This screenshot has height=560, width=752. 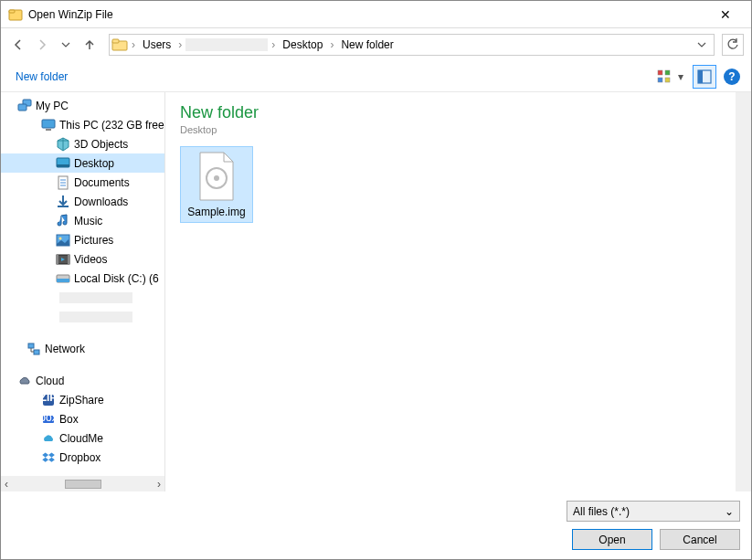 What do you see at coordinates (48, 438) in the screenshot?
I see `cloudme-icon` at bounding box center [48, 438].